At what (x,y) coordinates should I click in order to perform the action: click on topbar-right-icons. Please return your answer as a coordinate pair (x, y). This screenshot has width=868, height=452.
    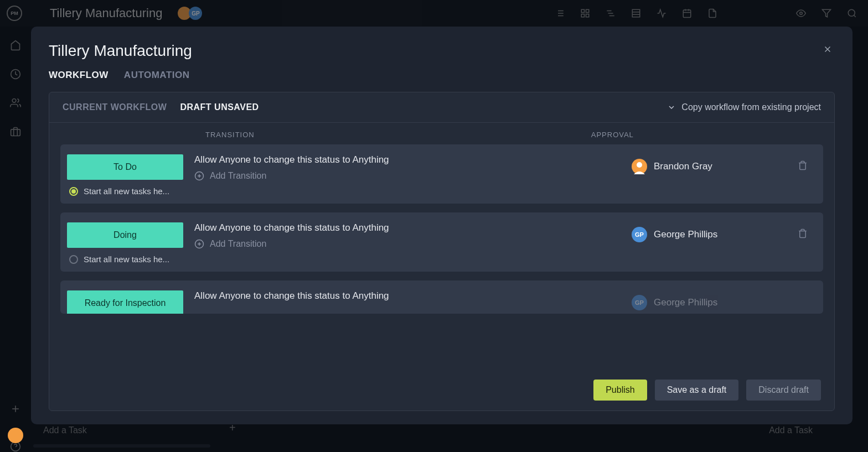
    Looking at the image, I should click on (826, 13).